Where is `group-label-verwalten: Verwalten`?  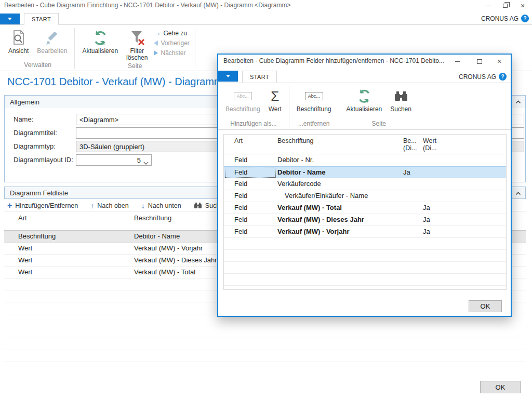
group-label-verwalten: Verwalten is located at coordinates (37, 66).